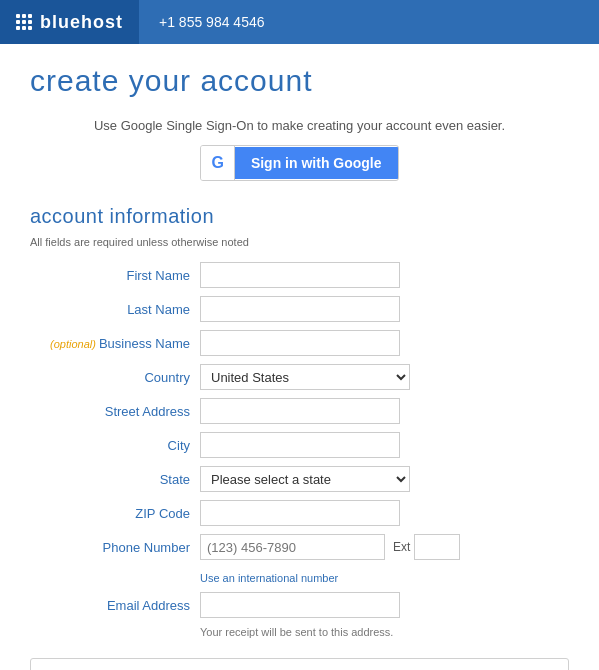 The height and width of the screenshot is (670, 599). Describe the element at coordinates (115, 310) in the screenshot. I see `last-name-label: Last Name` at that location.